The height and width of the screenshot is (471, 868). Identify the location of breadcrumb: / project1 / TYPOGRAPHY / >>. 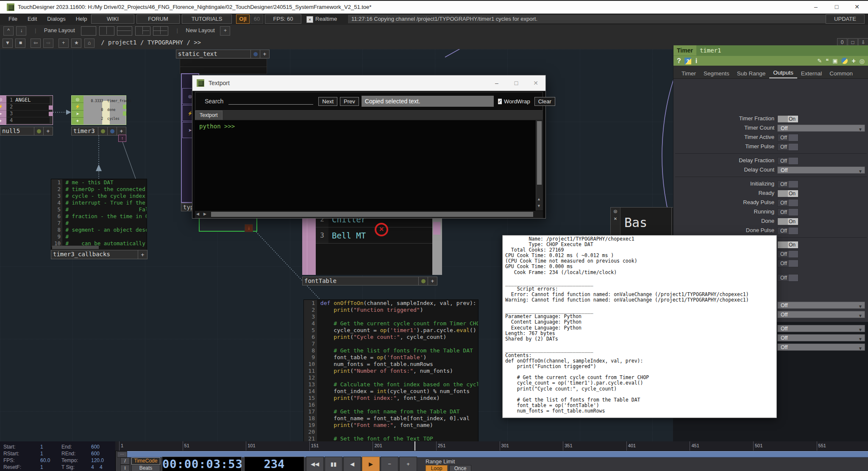
(151, 42).